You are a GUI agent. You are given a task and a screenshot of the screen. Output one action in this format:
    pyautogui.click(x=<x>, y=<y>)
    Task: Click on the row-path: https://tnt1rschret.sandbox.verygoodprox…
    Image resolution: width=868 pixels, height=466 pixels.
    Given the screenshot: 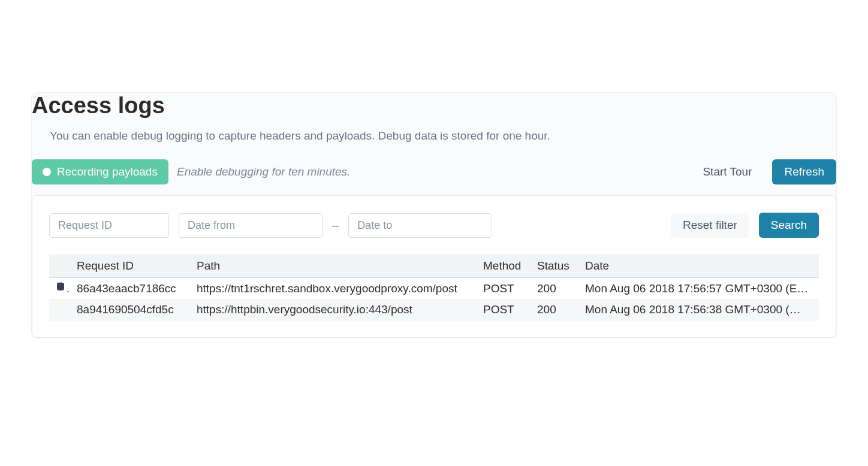 What is the action you would take?
    pyautogui.click(x=334, y=289)
    